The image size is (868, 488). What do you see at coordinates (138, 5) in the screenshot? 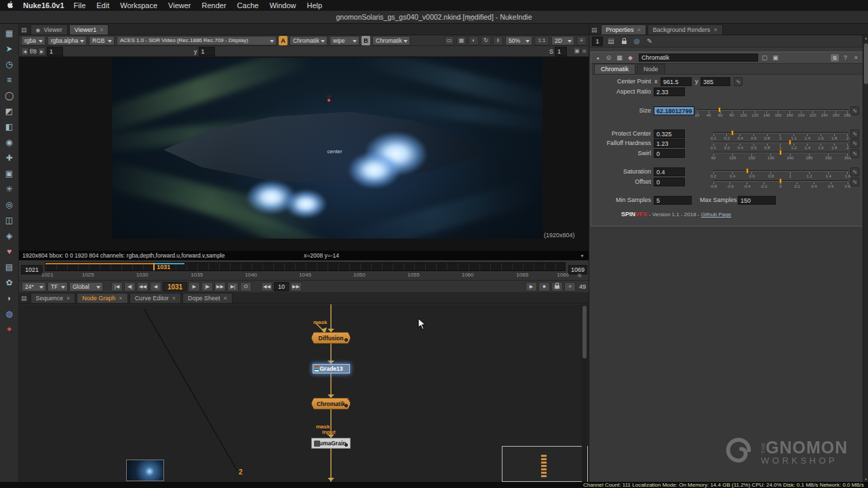
I see `menu-item: Workspace` at bounding box center [138, 5].